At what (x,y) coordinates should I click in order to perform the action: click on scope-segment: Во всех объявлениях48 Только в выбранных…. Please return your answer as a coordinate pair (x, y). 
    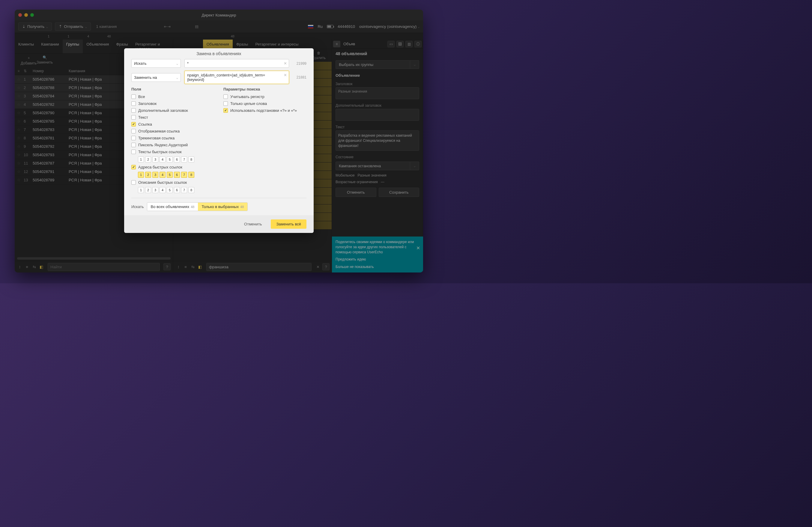
    Looking at the image, I should click on (198, 207).